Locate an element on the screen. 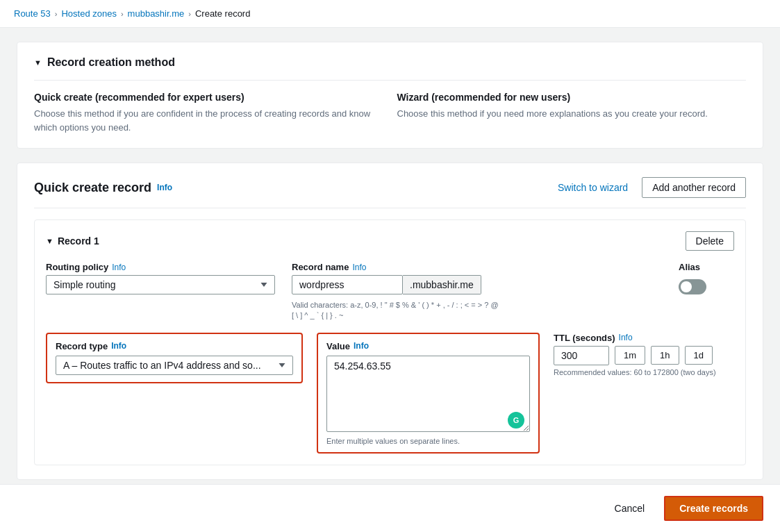 The image size is (780, 532). quick-create-header: Quick create record Info Switch to wizar… is located at coordinates (390, 193).